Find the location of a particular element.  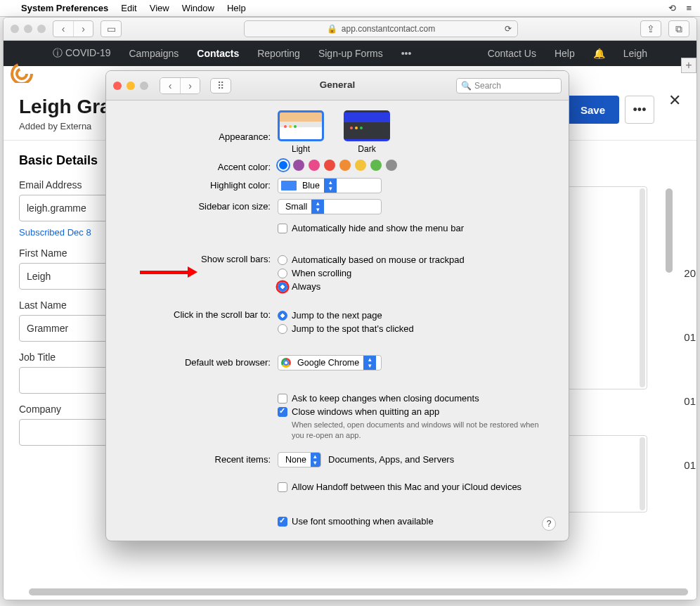

handoff-checkbox is located at coordinates (283, 487).